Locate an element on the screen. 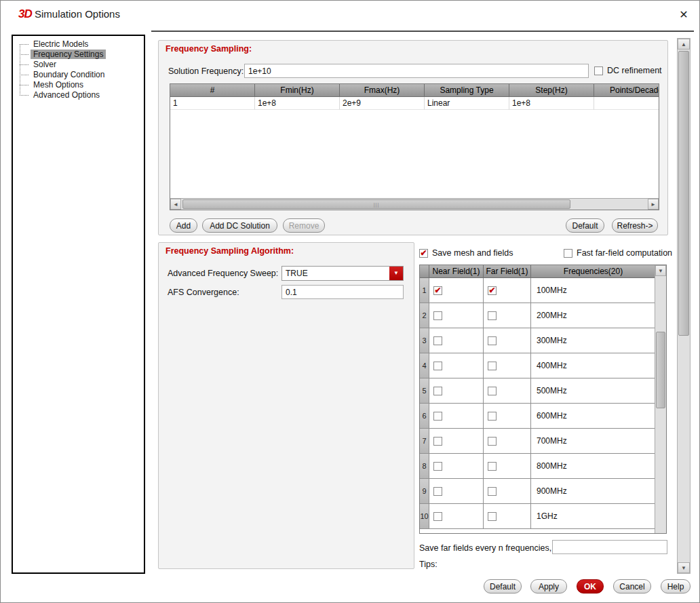 This screenshot has width=700, height=603. solution-frequency-input is located at coordinates (416, 71).